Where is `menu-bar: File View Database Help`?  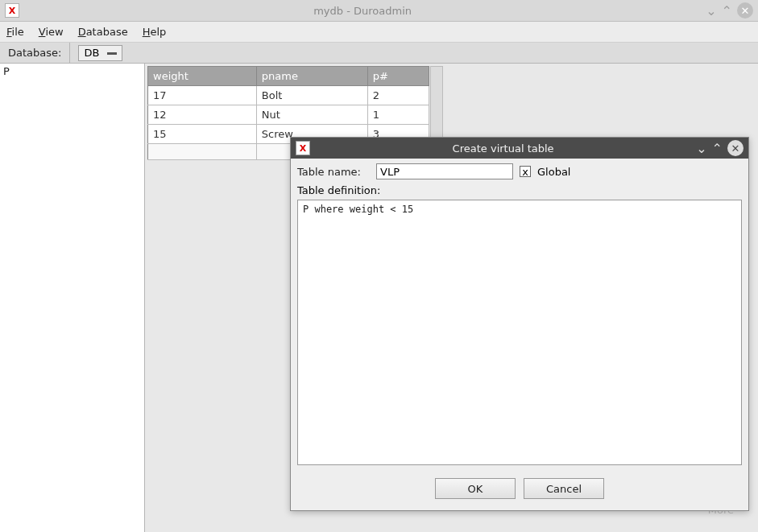
menu-bar: File View Database Help is located at coordinates (379, 32).